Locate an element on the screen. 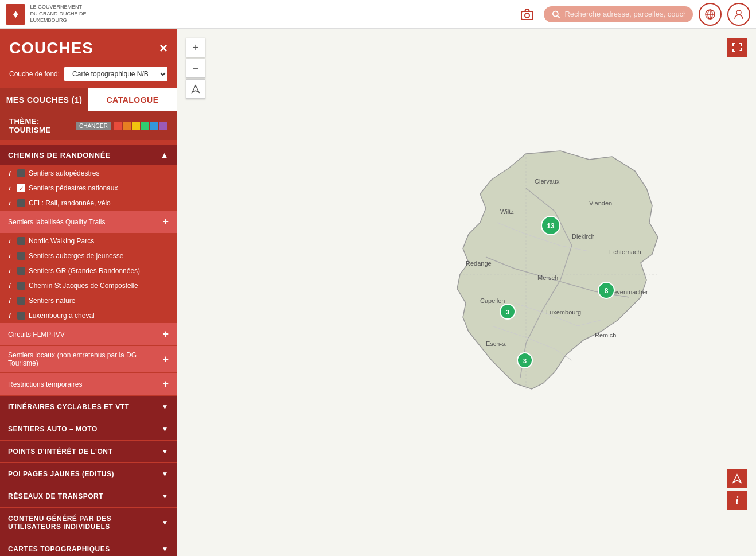  color-blue is located at coordinates (154, 126).